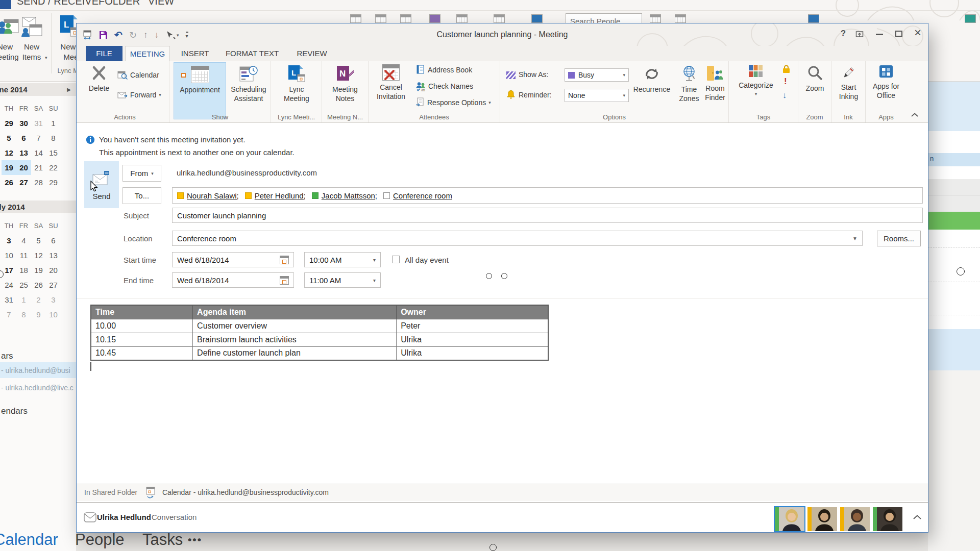 The width and height of the screenshot is (980, 551). What do you see at coordinates (345, 196) in the screenshot?
I see `attendee-chip: Jacob Mattsson;` at bounding box center [345, 196].